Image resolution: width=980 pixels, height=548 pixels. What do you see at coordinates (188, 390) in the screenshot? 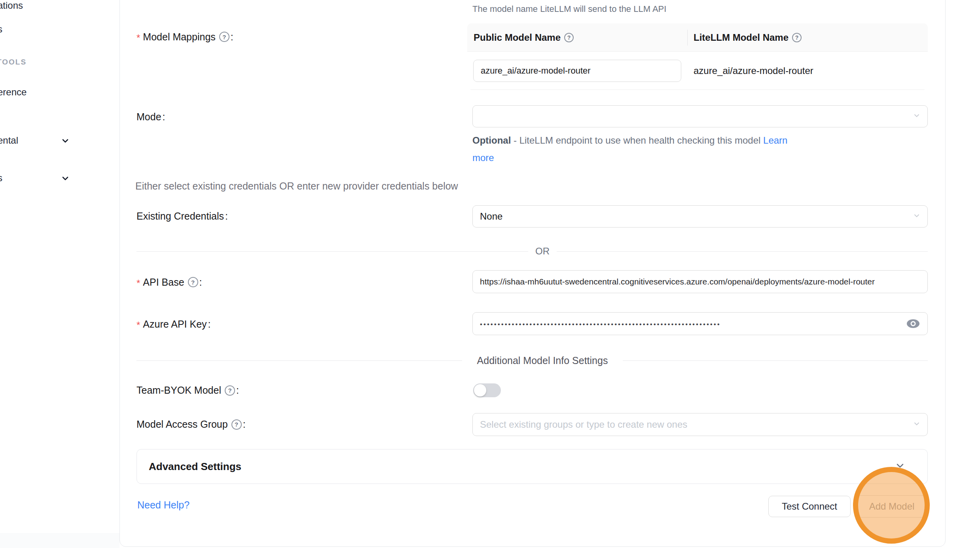
I see `team-byok-label: Team-BYOK Model ? :` at bounding box center [188, 390].